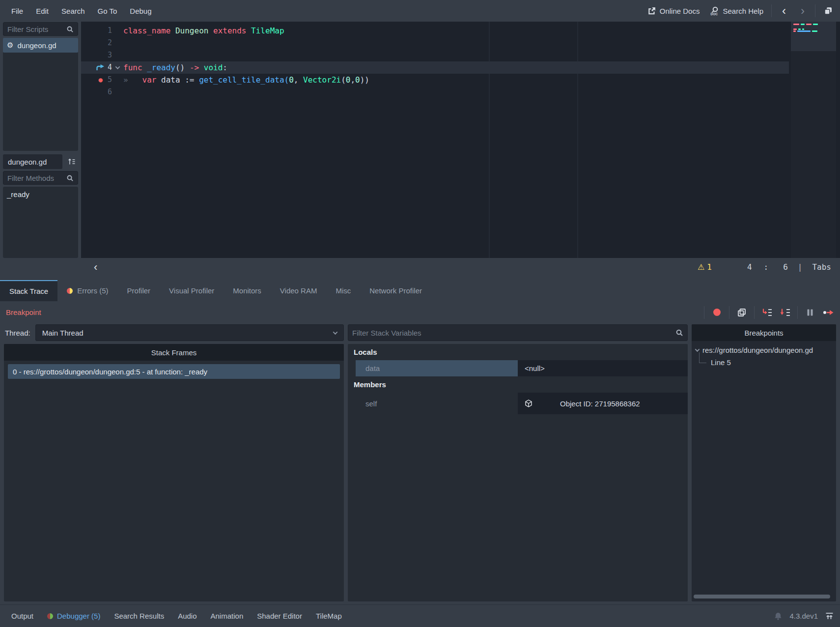 The height and width of the screenshot is (627, 840). I want to click on gutter: 4, so click(96, 68).